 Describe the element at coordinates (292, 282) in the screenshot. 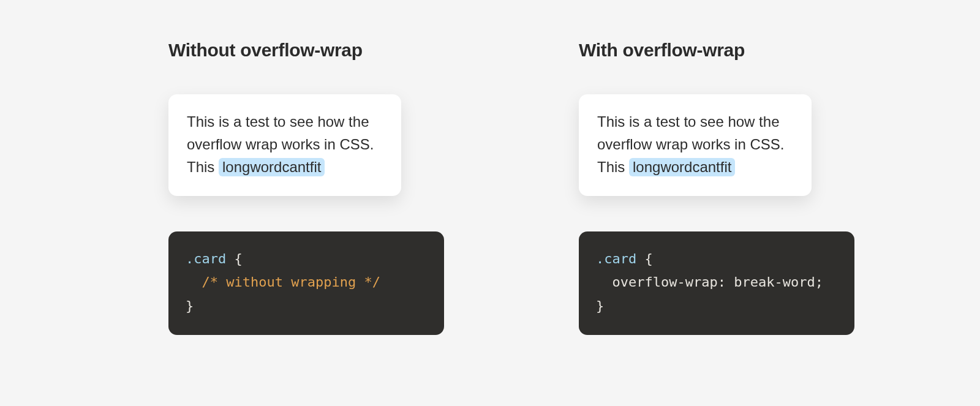

I see `code-comment: /* without wrapping */` at that location.